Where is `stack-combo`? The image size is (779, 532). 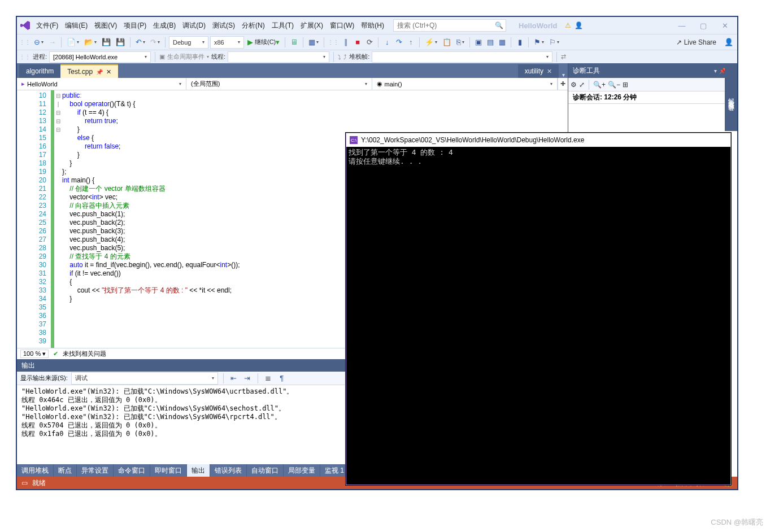
stack-combo is located at coordinates (462, 57).